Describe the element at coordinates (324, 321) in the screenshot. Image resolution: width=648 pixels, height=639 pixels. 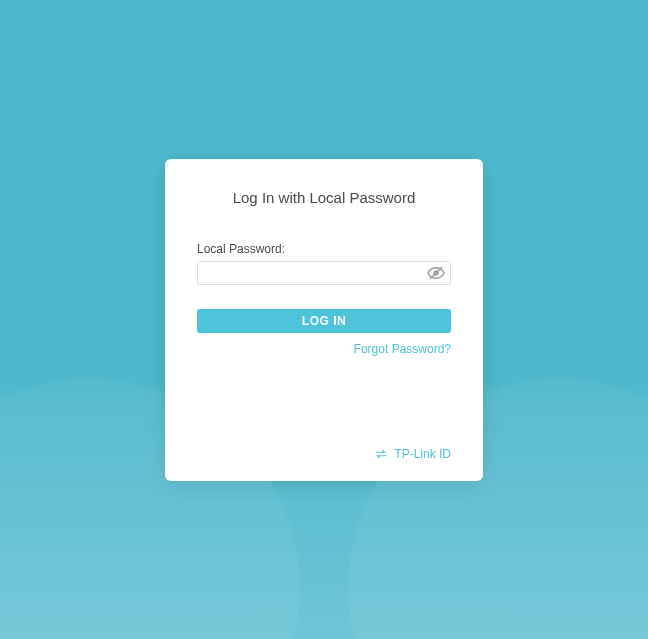
I see `login-button: LOG IN` at that location.